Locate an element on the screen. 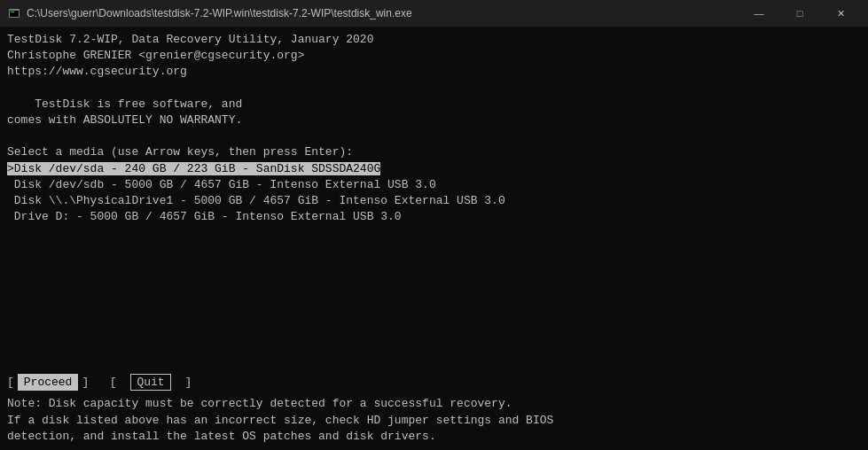 The height and width of the screenshot is (450, 868). disk1-selected: >Disk /dev/sda - 240 GB / 223 GiB - SanD… is located at coordinates (193, 168).